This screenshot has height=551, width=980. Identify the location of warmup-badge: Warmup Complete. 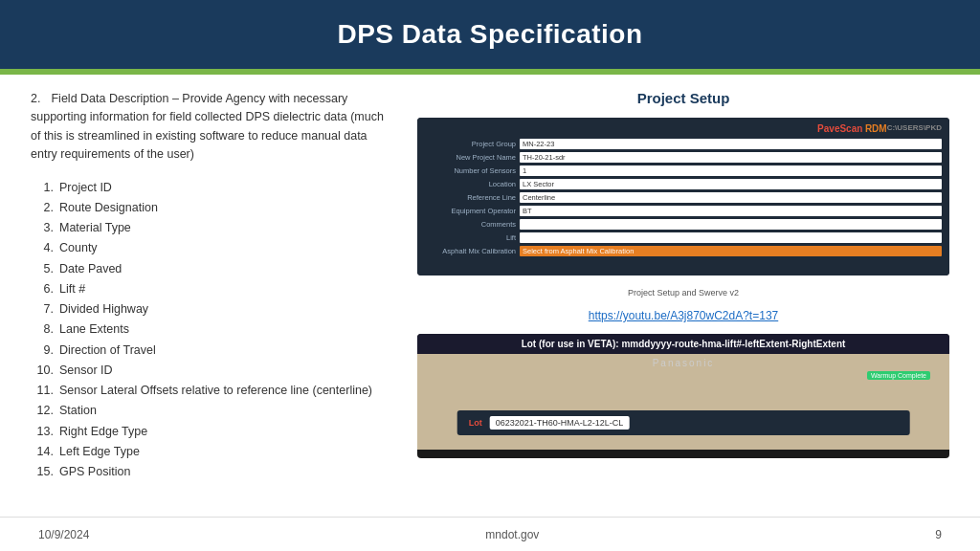
(899, 375).